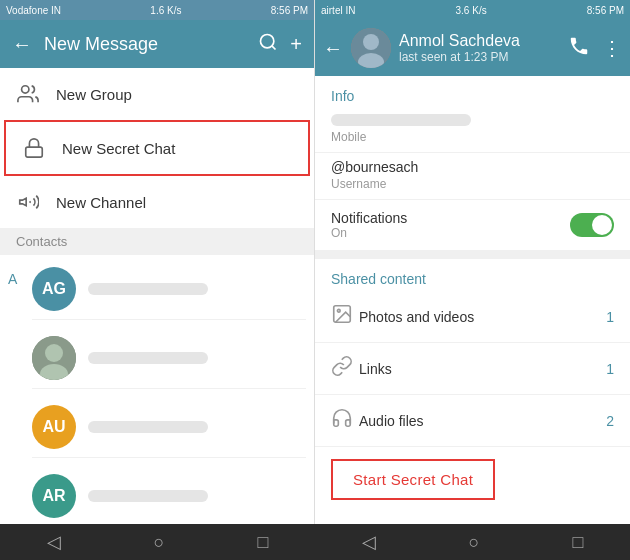 The height and width of the screenshot is (560, 630). Describe the element at coordinates (157, 428) in the screenshot. I see `contact-group-3: AU` at that location.